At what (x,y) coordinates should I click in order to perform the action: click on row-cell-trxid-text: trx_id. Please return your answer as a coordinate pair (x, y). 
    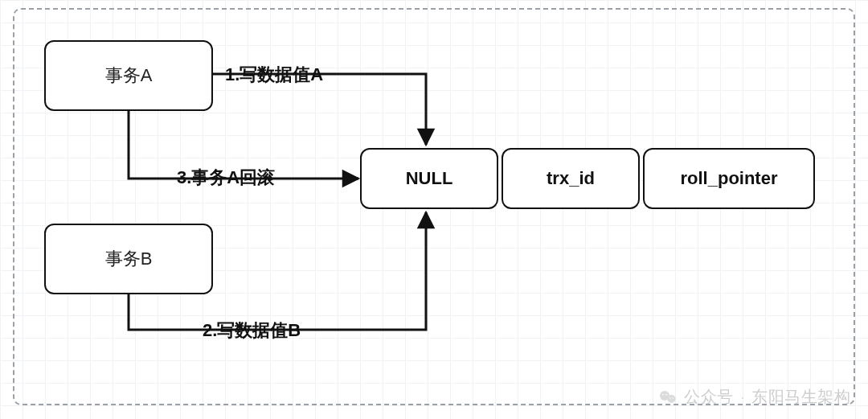
    Looking at the image, I should click on (571, 179).